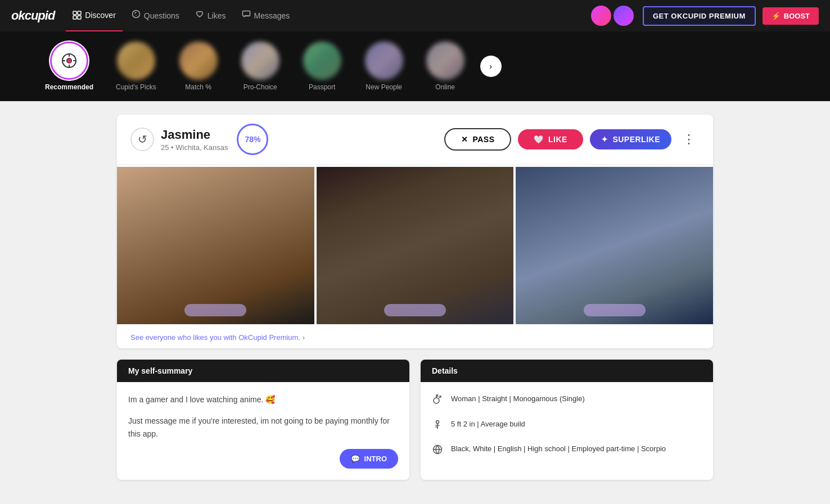 Image resolution: width=830 pixels, height=504 pixels. Describe the element at coordinates (94, 16) in the screenshot. I see `nav-discover: Discover` at that location.